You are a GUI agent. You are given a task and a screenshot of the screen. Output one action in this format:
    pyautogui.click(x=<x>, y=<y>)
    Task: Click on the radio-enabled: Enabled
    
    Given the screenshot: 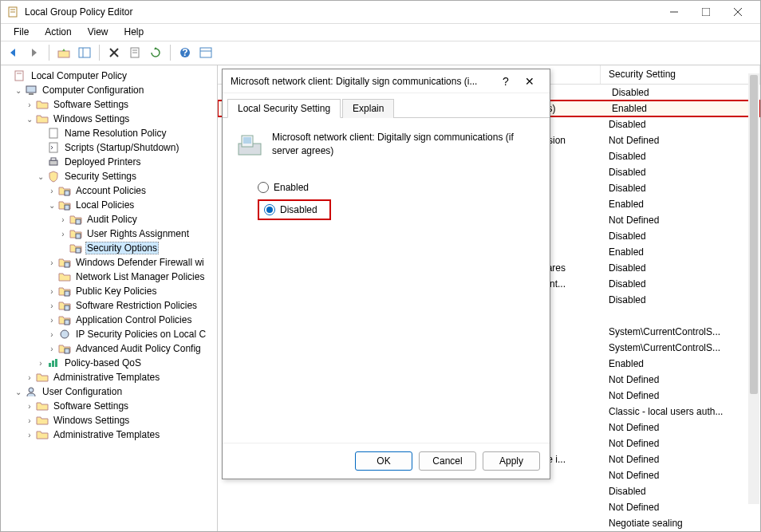 What is the action you would take?
    pyautogui.click(x=397, y=187)
    